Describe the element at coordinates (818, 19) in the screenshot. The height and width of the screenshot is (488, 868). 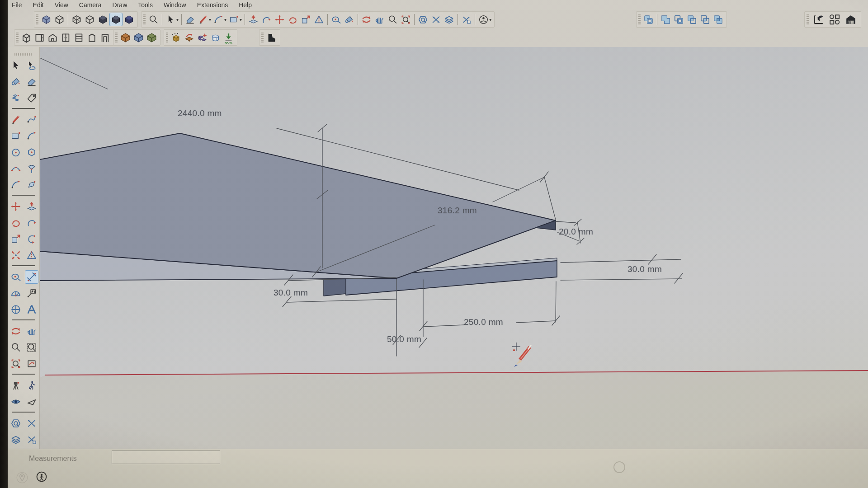
I see `model-axes-icon` at that location.